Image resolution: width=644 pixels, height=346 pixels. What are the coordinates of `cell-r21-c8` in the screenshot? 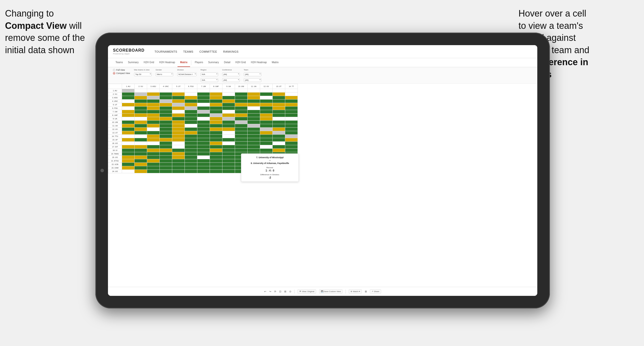 It's located at (229, 164).